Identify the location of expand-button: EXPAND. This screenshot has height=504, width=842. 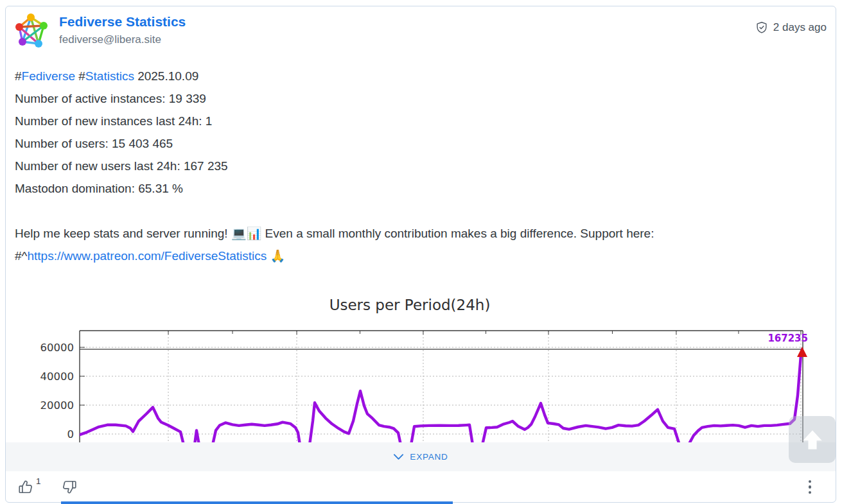
(421, 457).